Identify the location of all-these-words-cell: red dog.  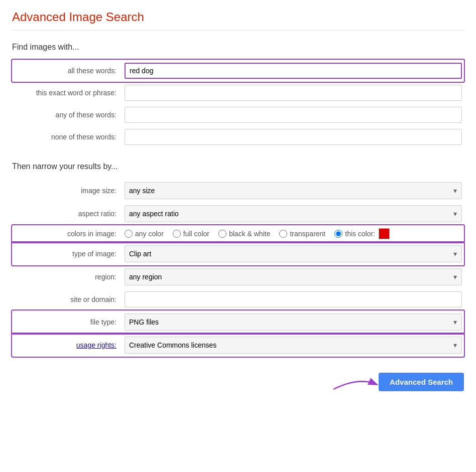
(293, 71).